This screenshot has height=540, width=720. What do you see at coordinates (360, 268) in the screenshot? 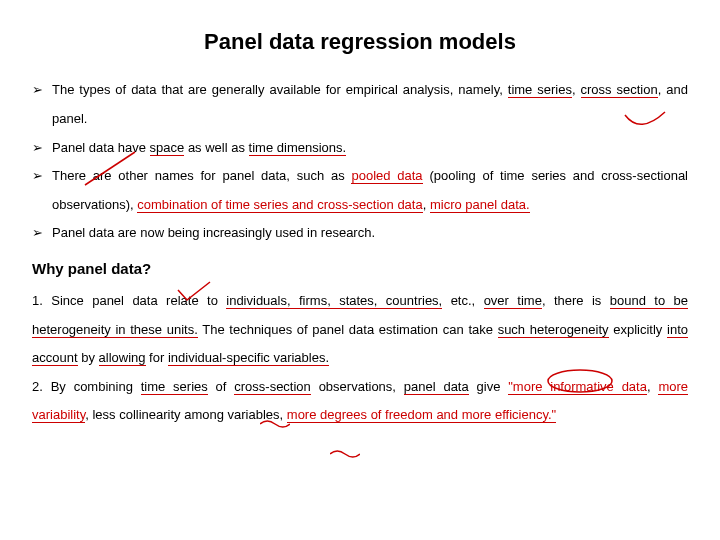
I see `why-heading: Why panel data?` at bounding box center [360, 268].